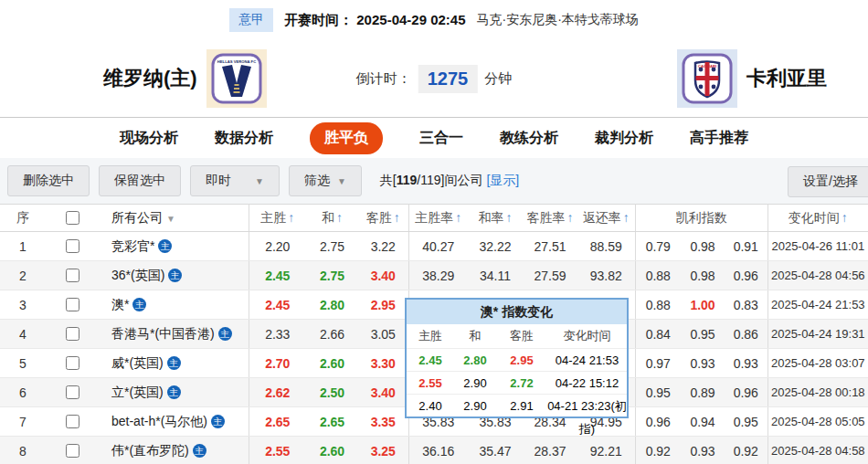  What do you see at coordinates (23, 450) in the screenshot?
I see `row-seq: 8` at bounding box center [23, 450].